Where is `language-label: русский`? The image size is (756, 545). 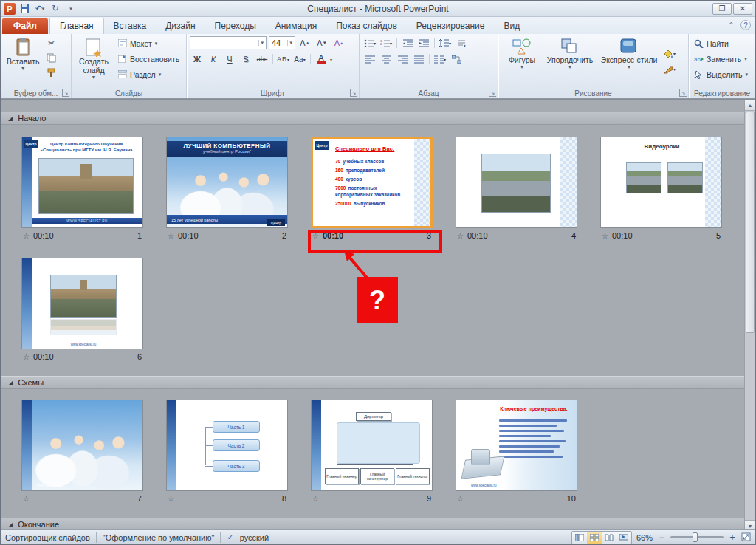 language-label: русский is located at coordinates (254, 538).